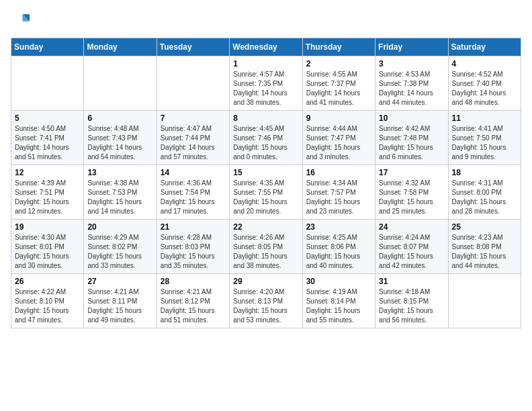 The width and height of the screenshot is (532, 411). What do you see at coordinates (339, 138) in the screenshot?
I see `calendar-day-cell: 9Sunrise: 4:44 AMSunset: 7:47 PMDaylight…` at bounding box center [339, 138].